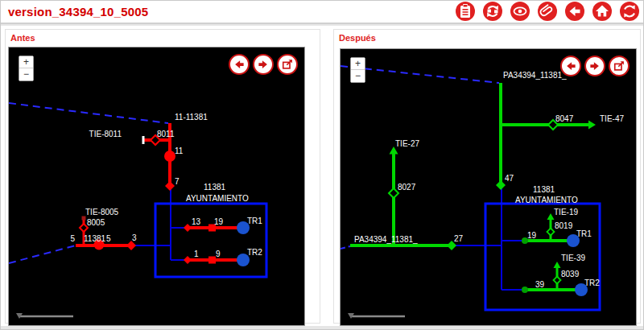 This screenshot has width=644, height=330. I want to click on map-nav-antes, so click(263, 64).